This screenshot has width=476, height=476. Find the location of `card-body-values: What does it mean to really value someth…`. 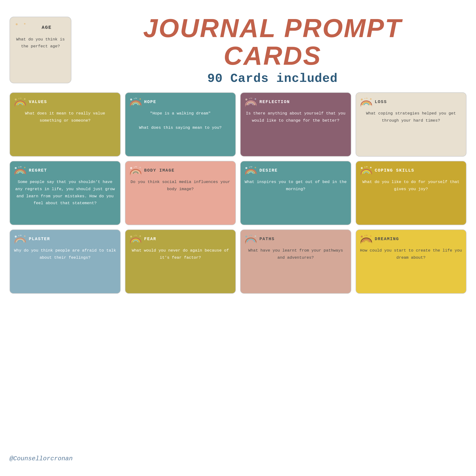

card-body-values: What does it mean to really value someth… is located at coordinates (65, 117).